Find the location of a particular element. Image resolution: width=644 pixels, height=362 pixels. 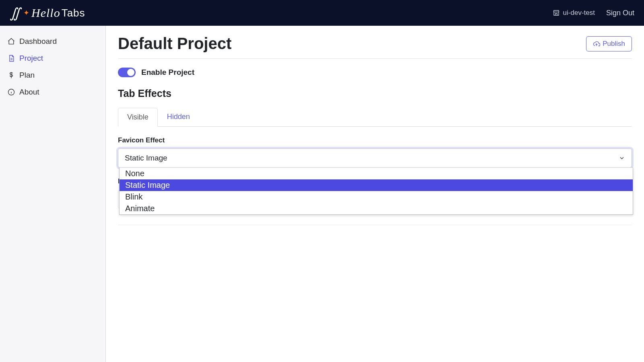

sidebar-item-label: Dashboard is located at coordinates (38, 41).